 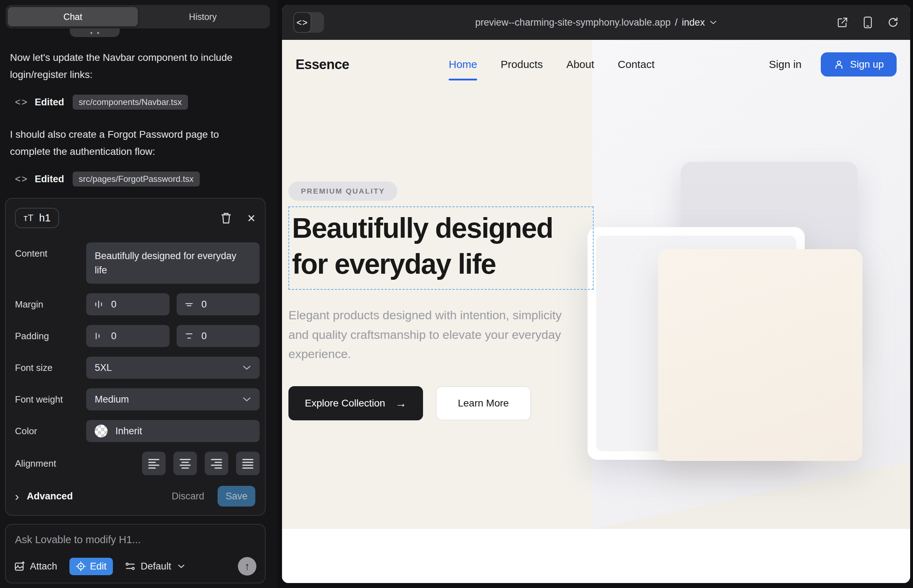 What do you see at coordinates (596, 64) in the screenshot?
I see `site-navbar: Essence Home Products About Contact Sign…` at bounding box center [596, 64].